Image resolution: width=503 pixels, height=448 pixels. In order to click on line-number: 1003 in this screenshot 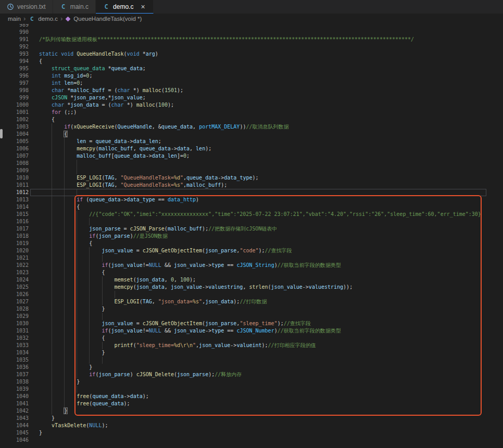, I will do `click(15, 127)`.